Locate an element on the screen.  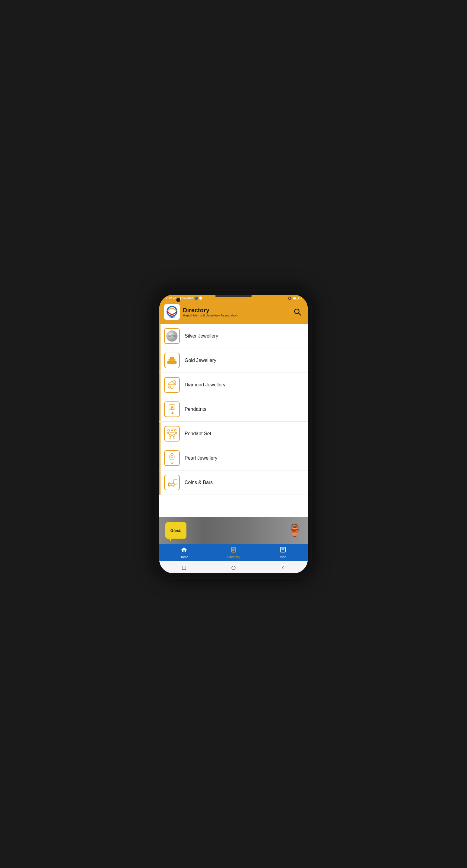
nav-directory-label: Directory is located at coordinates (233, 557).